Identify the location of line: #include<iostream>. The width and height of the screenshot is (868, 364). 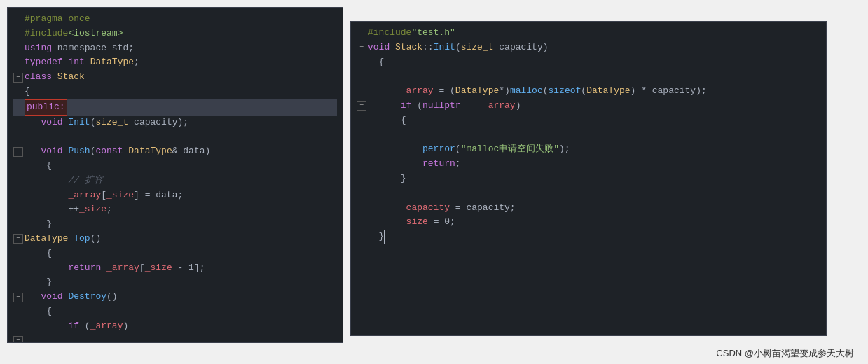
(175, 34).